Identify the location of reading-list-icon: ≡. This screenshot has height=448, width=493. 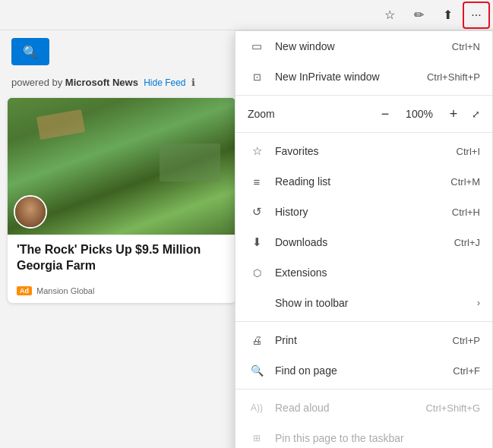
(257, 181).